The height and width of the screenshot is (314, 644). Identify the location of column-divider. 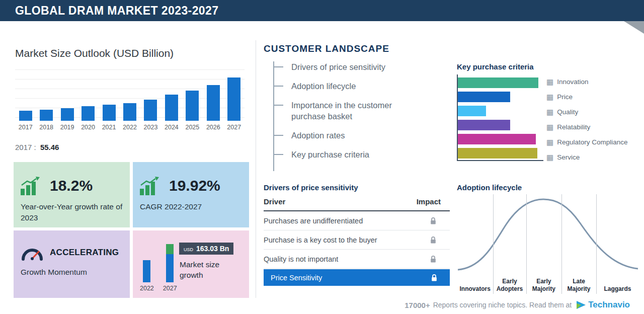
(256, 169).